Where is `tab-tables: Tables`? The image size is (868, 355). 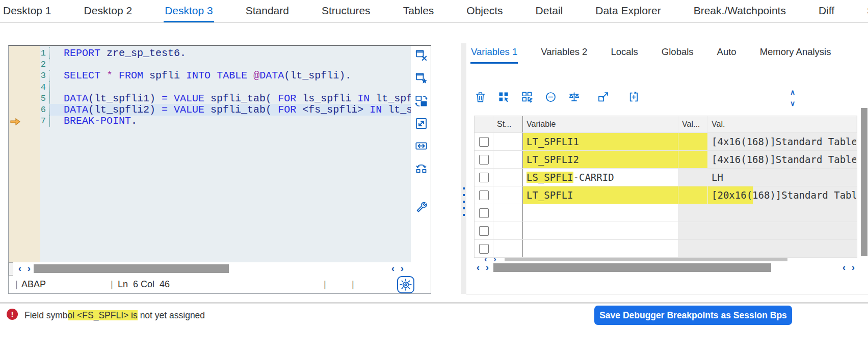 tab-tables: Tables is located at coordinates (419, 11).